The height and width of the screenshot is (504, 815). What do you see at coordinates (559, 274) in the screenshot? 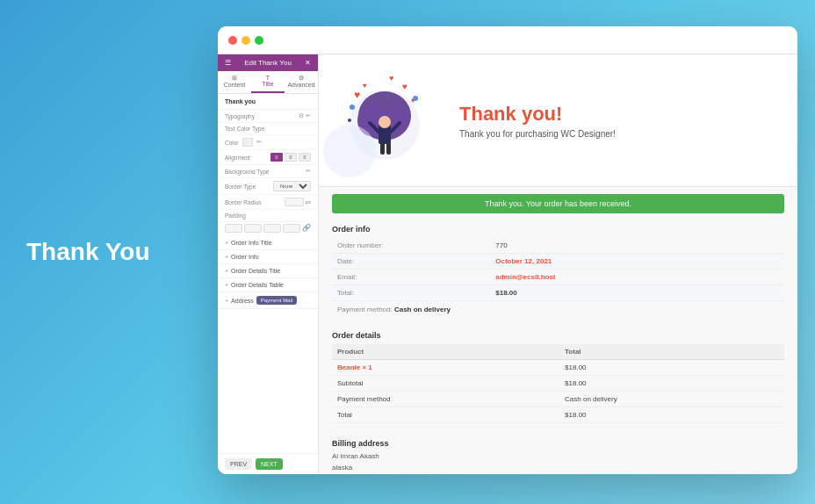
I see `order-info-section: Order info Order number: 770 Date: Octob…` at bounding box center [559, 274].